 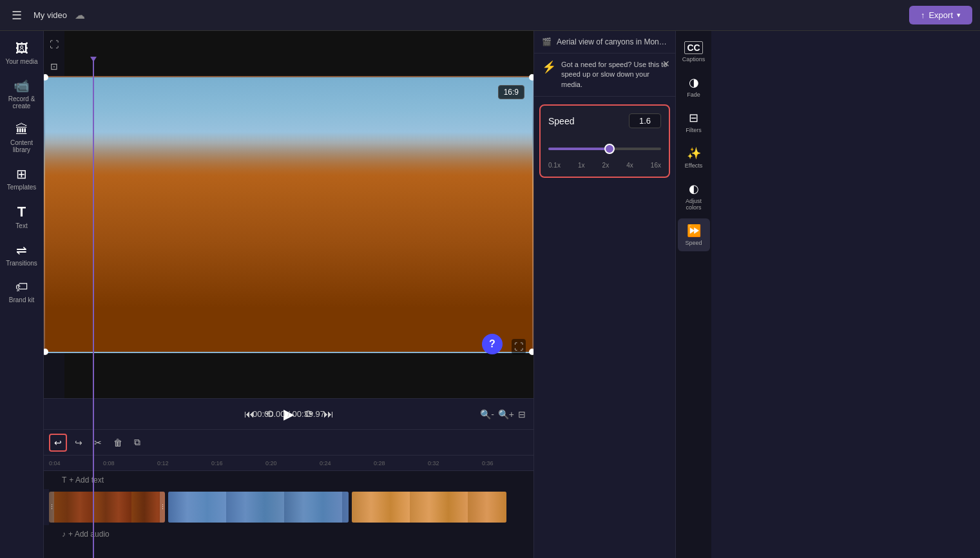 I want to click on speed-tick-1: 1x, so click(x=581, y=165).